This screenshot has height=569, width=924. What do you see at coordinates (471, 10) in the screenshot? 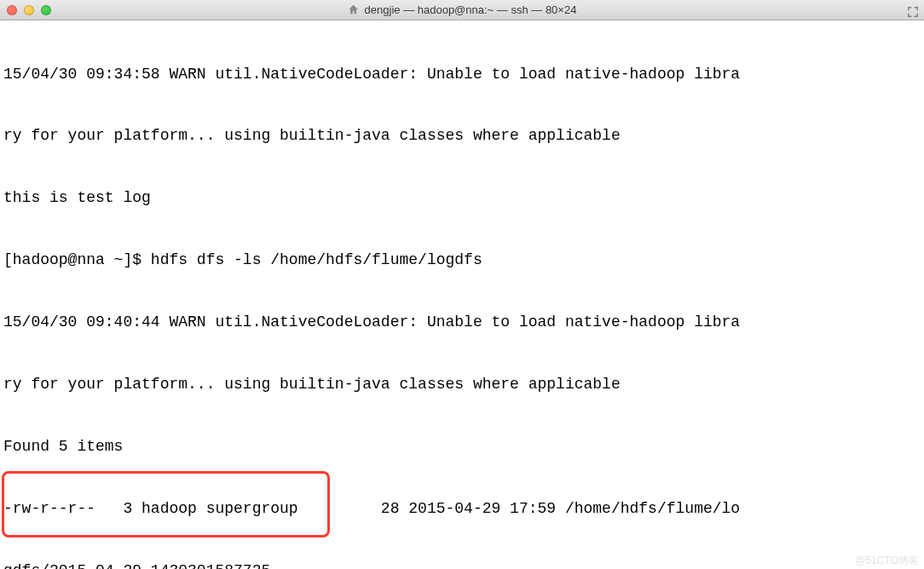
I see `window-title-text: dengjie — hadoop@nna:~ — ssh — 80×24` at bounding box center [471, 10].